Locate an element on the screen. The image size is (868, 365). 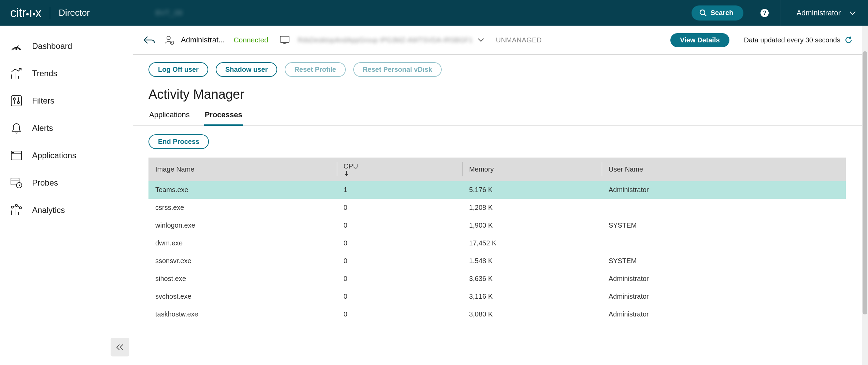
refresh-icon is located at coordinates (849, 40).